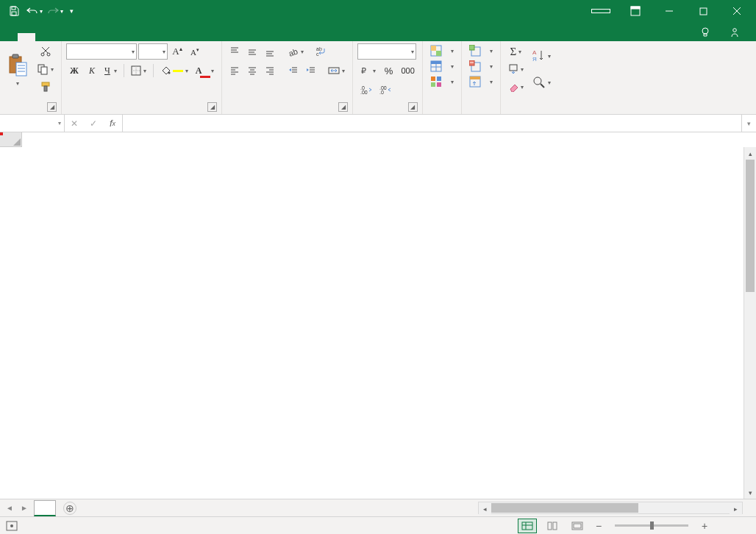 The height and width of the screenshot is (534, 756). Describe the element at coordinates (46, 87) in the screenshot. I see `format-painter-button` at that location.